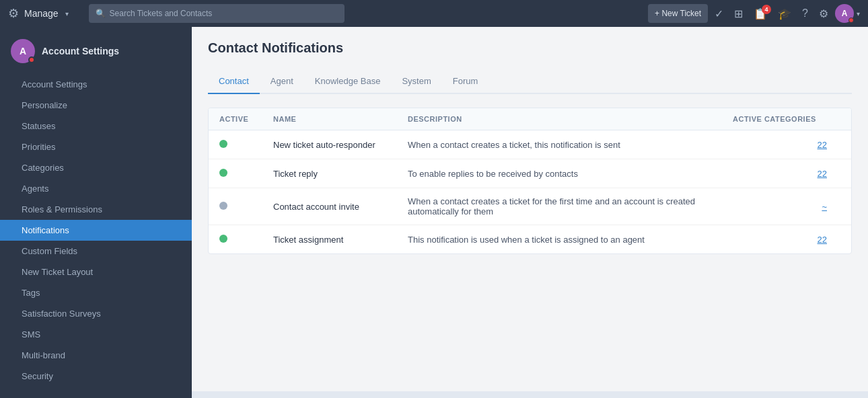 The width and height of the screenshot is (868, 398). What do you see at coordinates (530, 173) in the screenshot?
I see `table-row: Ticket reply To enable replies to be rec…` at bounding box center [530, 173].